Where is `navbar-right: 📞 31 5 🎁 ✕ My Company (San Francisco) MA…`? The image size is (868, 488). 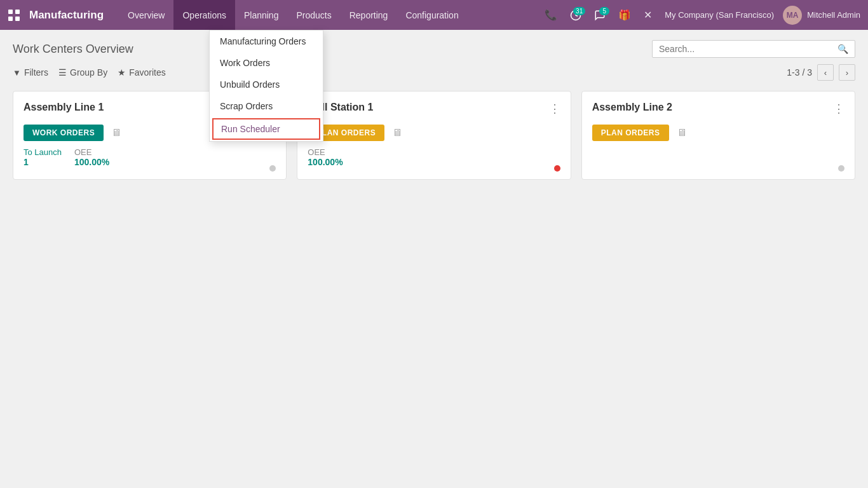 navbar-right: 📞 31 5 🎁 ✕ My Company (San Francisco) MA… is located at coordinates (700, 15).